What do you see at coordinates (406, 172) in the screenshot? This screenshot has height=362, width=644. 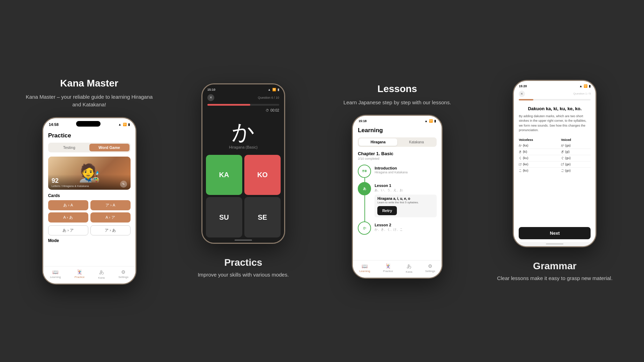 I see `intro-sub: Hiragana and Katakana` at bounding box center [406, 172].